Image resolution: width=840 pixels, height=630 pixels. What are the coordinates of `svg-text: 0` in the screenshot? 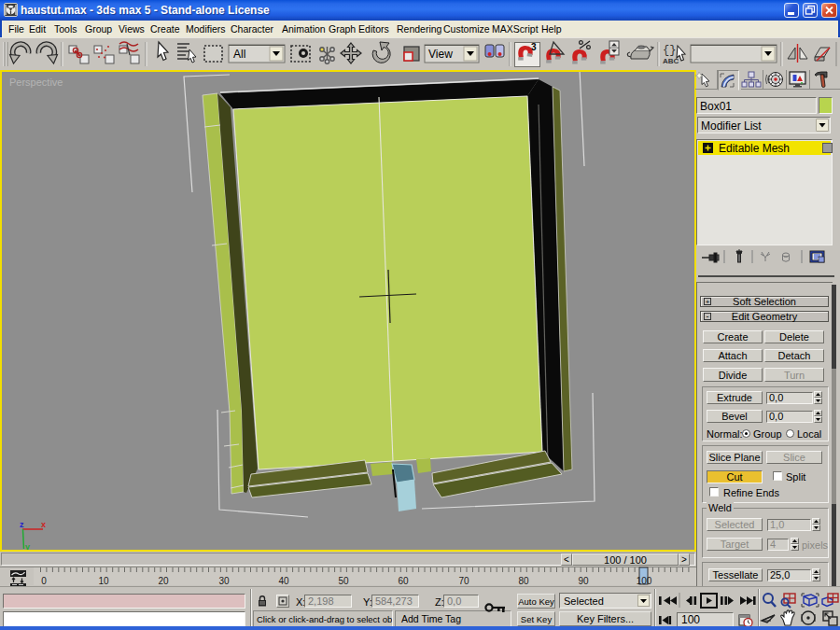 It's located at (44, 581).